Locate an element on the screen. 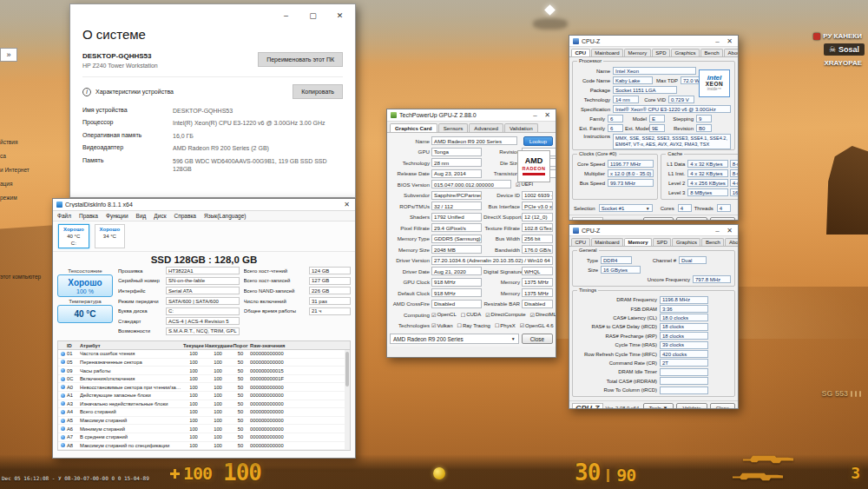 The image size is (868, 489). smart-row: A8 Максимум стираний по спецификации 100… is located at coordinates (204, 446).